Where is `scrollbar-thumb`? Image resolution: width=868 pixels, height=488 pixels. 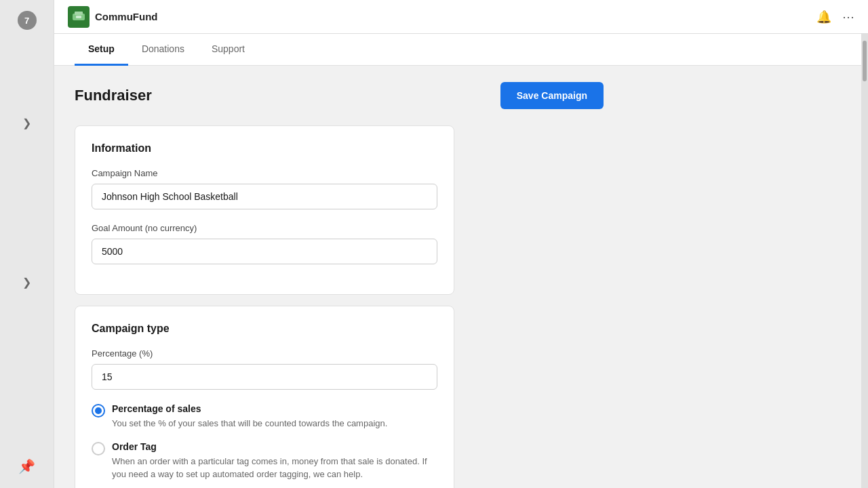 scrollbar-thumb is located at coordinates (865, 61).